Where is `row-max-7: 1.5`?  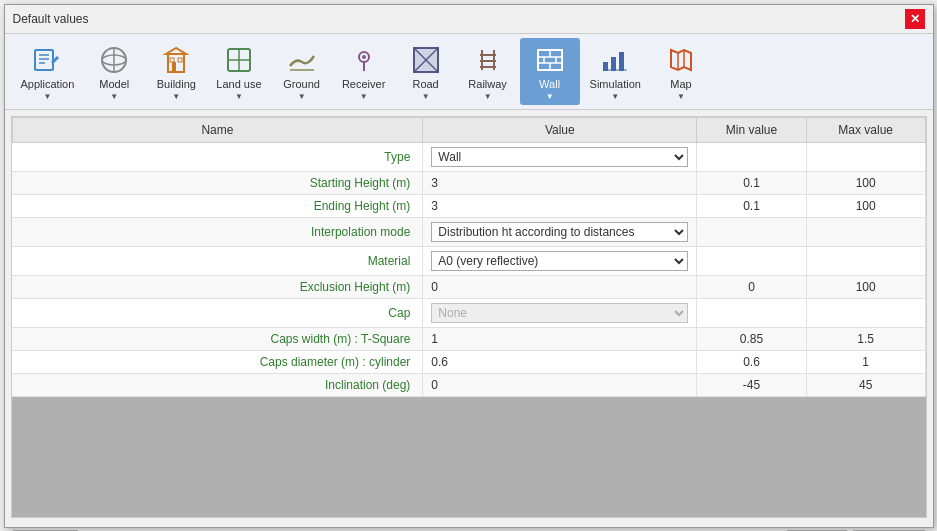
row-max-7: 1.5 is located at coordinates (866, 338).